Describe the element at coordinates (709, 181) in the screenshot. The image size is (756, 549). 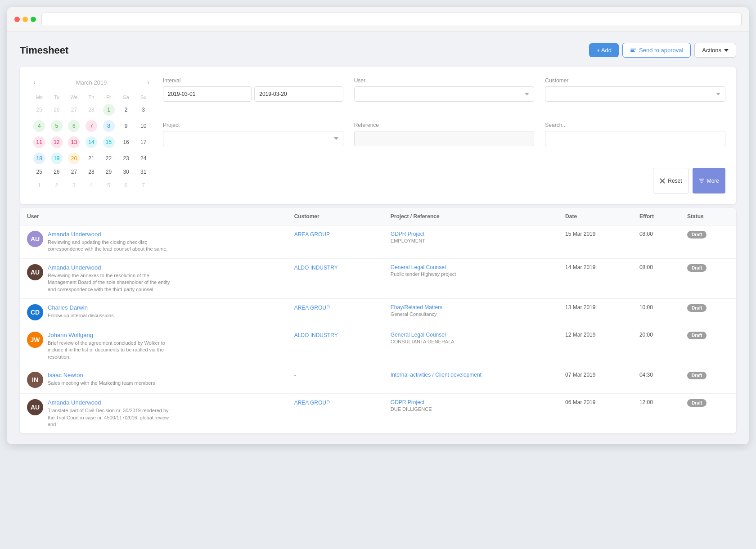
I see `more-button: More` at that location.